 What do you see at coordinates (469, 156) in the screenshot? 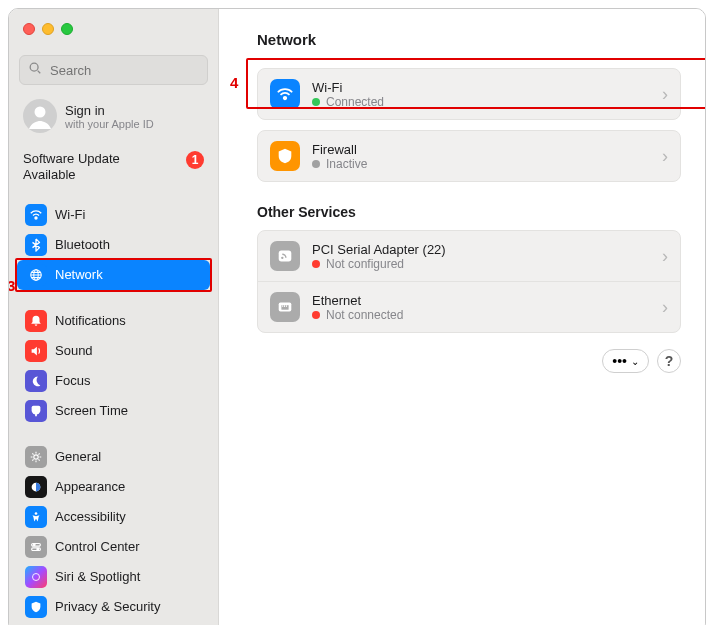
I see `service-row-firewall: Firewall Inactive ›` at bounding box center [469, 156].